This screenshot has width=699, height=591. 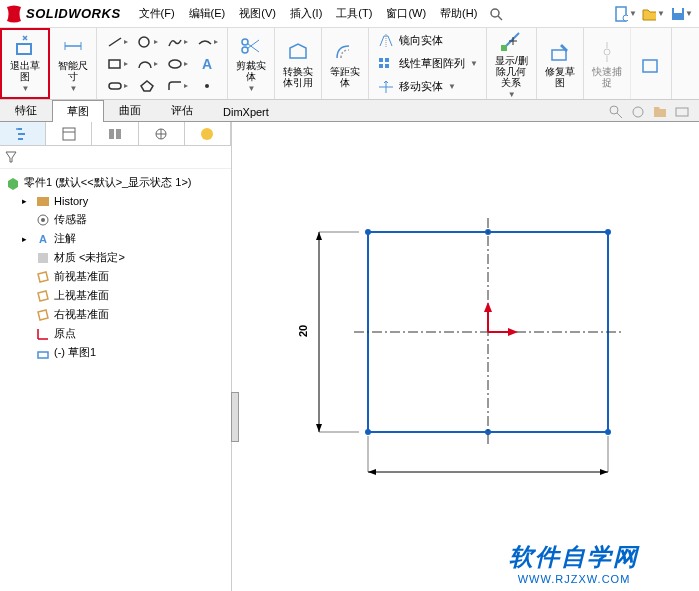 What do you see at coordinates (116, 182) in the screenshot?
I see `tree-root: 零件1 (默认<<默认>_显示状态 1>)` at bounding box center [116, 182].